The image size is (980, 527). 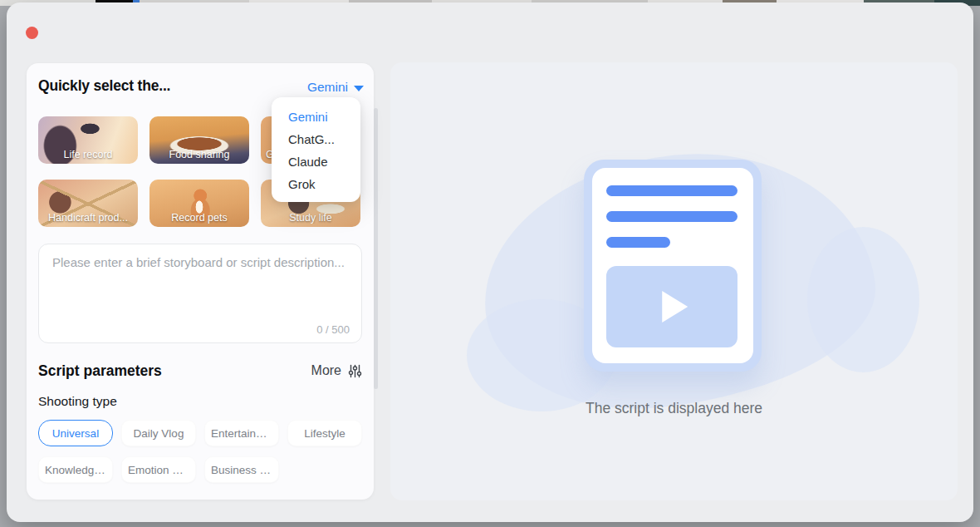 I want to click on chip-knowledge: Knowledge ..., so click(x=76, y=470).